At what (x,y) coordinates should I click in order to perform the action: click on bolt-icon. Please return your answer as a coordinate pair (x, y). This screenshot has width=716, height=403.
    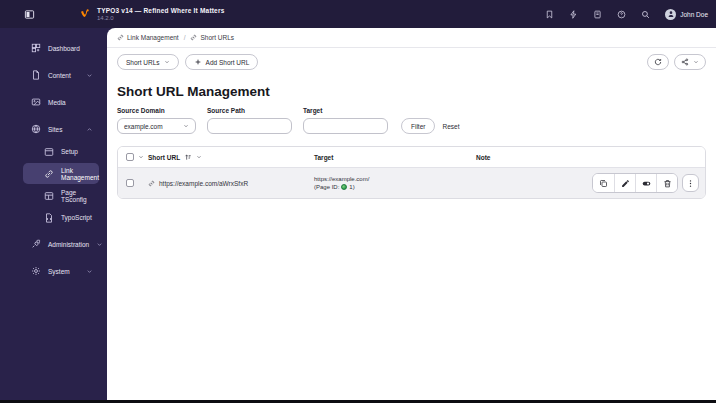
    Looking at the image, I should click on (574, 14).